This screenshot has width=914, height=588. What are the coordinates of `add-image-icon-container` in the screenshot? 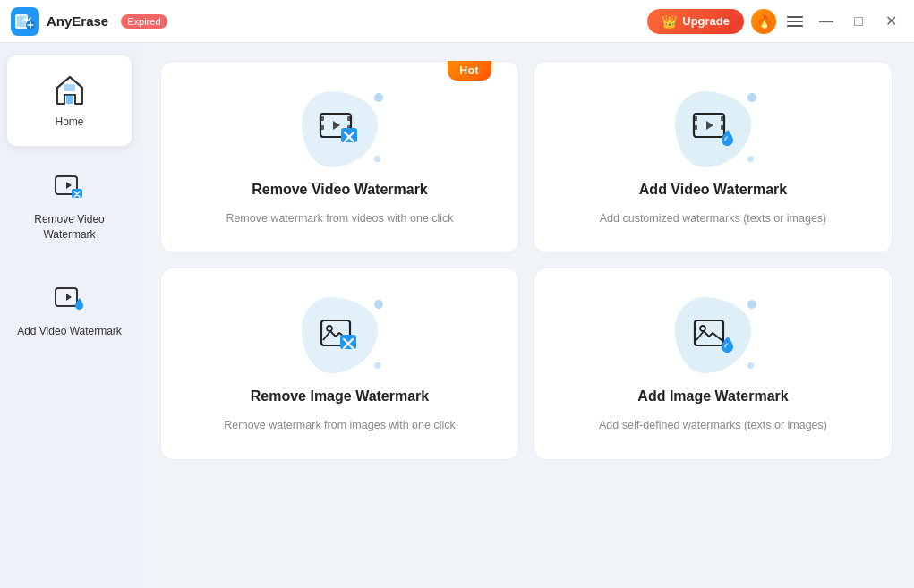 It's located at (713, 336).